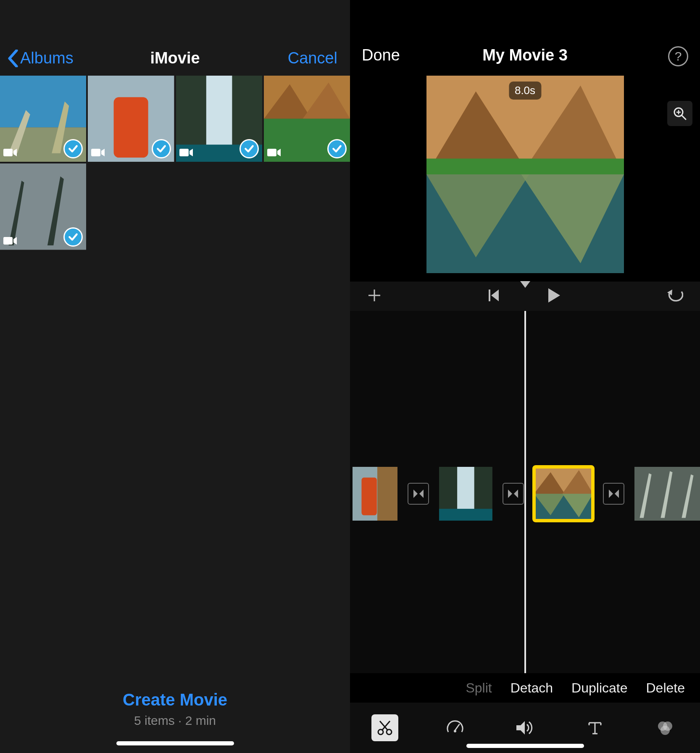  I want to click on project-title: My Movie 3, so click(525, 55).